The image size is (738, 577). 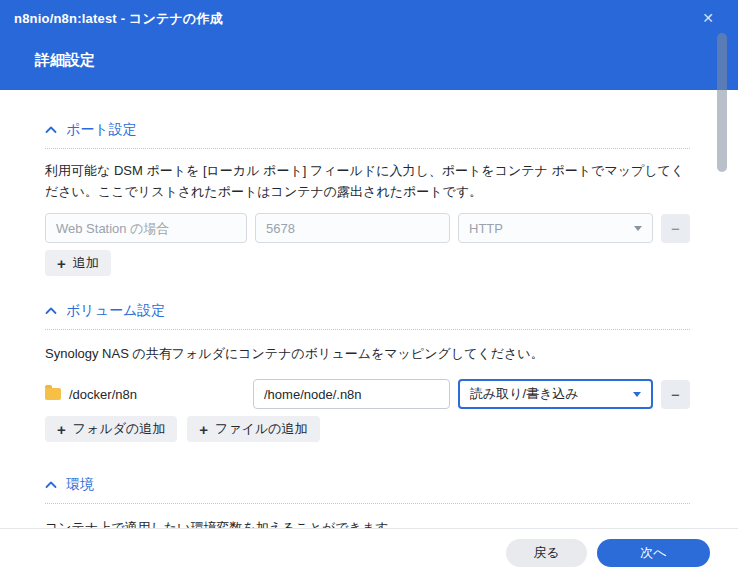 What do you see at coordinates (116, 311) in the screenshot?
I see `section-title-volumes: ボリューム設定` at bounding box center [116, 311].